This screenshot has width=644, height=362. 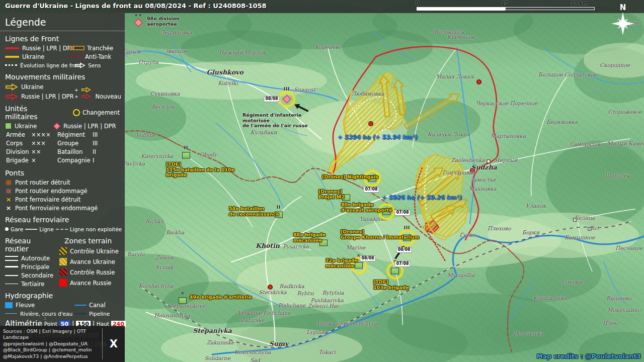 What do you see at coordinates (98, 57) in the screenshot?
I see `antitank-label: Anti-Tank` at bounding box center [98, 57].